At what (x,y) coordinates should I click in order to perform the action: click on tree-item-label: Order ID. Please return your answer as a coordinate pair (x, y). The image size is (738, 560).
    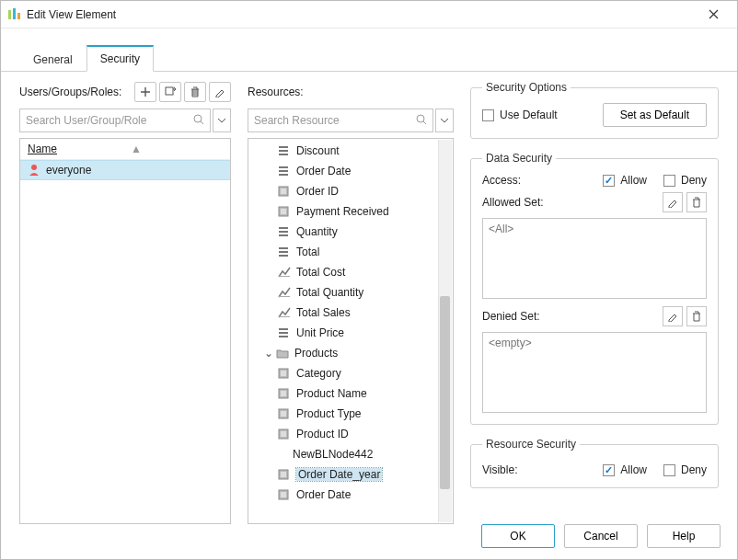
    Looking at the image, I should click on (317, 191).